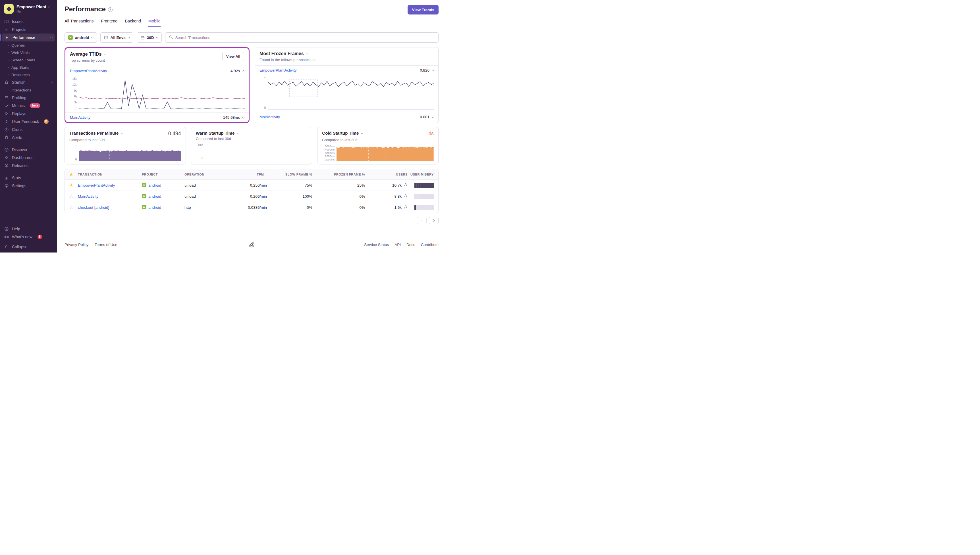  Describe the element at coordinates (28, 82) in the screenshot. I see `sidebar-item-starfish: Starfish` at that location.